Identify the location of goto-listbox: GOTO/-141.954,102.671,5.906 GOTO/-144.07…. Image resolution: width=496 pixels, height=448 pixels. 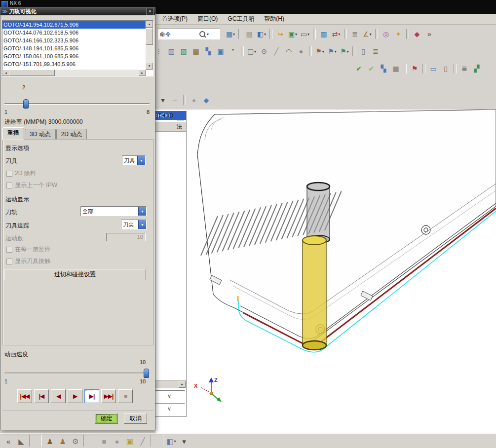
(78, 48).